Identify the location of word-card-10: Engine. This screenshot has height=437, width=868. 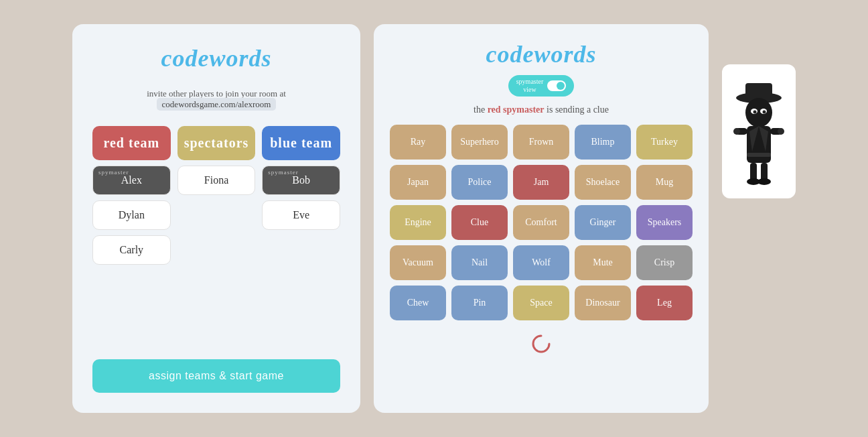
(418, 223).